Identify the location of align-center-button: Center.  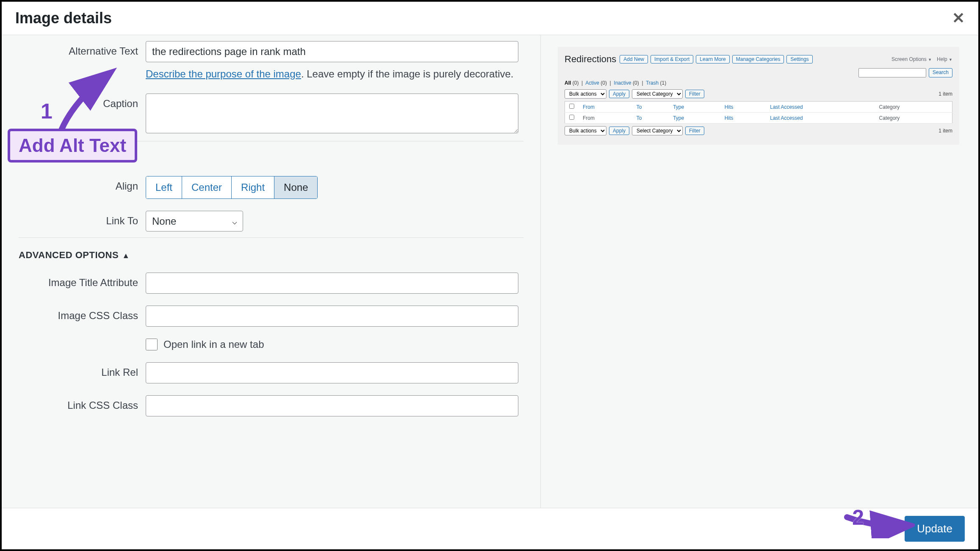
(207, 187).